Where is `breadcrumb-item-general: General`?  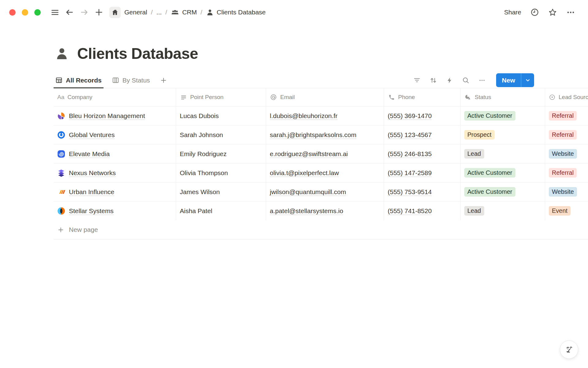
breadcrumb-item-general: General is located at coordinates (136, 12).